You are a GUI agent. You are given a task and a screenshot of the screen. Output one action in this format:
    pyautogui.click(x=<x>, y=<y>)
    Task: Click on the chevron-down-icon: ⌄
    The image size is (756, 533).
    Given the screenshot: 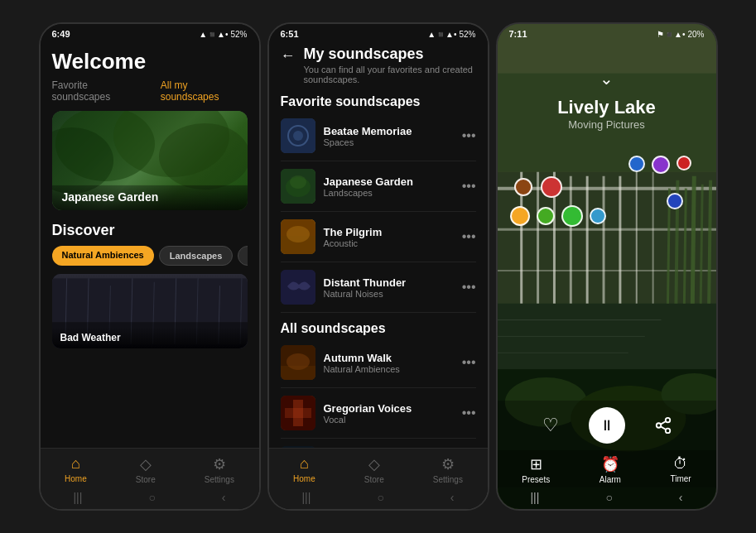 What is the action you would take?
    pyautogui.click(x=606, y=79)
    